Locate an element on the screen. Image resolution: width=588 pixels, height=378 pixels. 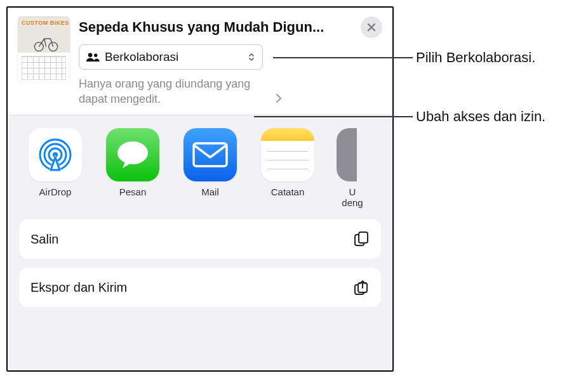
collaborate-dropdown: Berkolaborasi is located at coordinates (171, 57).